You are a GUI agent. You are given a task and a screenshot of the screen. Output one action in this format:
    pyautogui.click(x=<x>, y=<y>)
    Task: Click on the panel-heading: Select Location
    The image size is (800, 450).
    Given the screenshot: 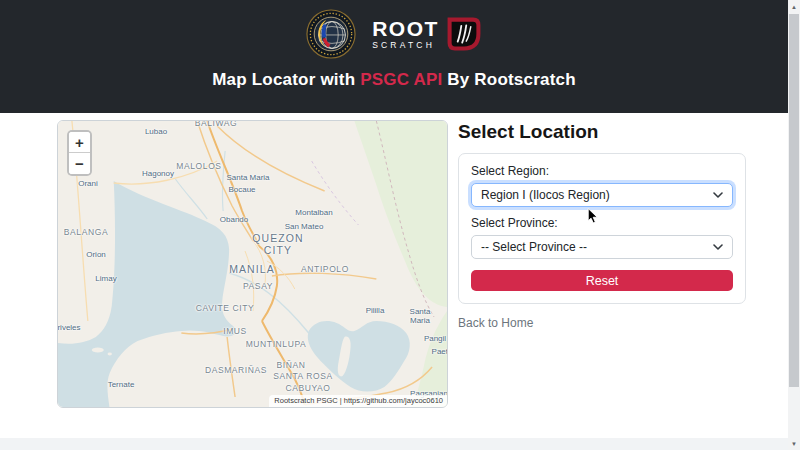 What is the action you would take?
    pyautogui.click(x=602, y=132)
    